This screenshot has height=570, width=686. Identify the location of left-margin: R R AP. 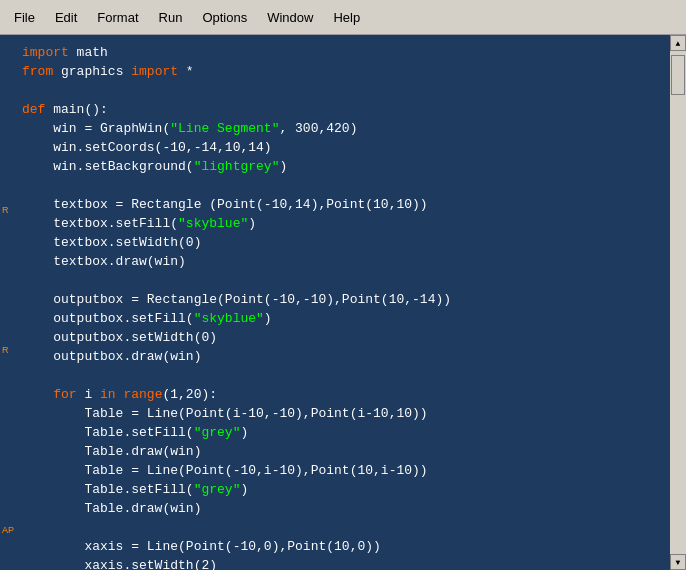
(7, 302).